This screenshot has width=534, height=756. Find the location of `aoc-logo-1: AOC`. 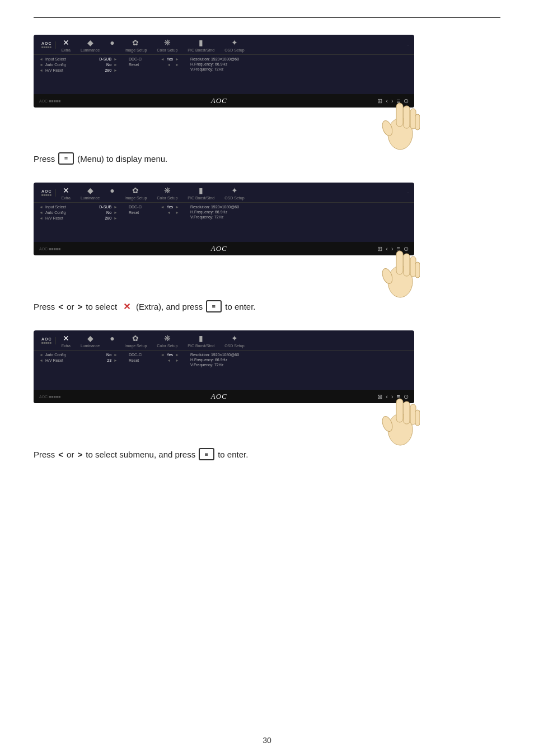

aoc-logo-1: AOC is located at coordinates (219, 101).